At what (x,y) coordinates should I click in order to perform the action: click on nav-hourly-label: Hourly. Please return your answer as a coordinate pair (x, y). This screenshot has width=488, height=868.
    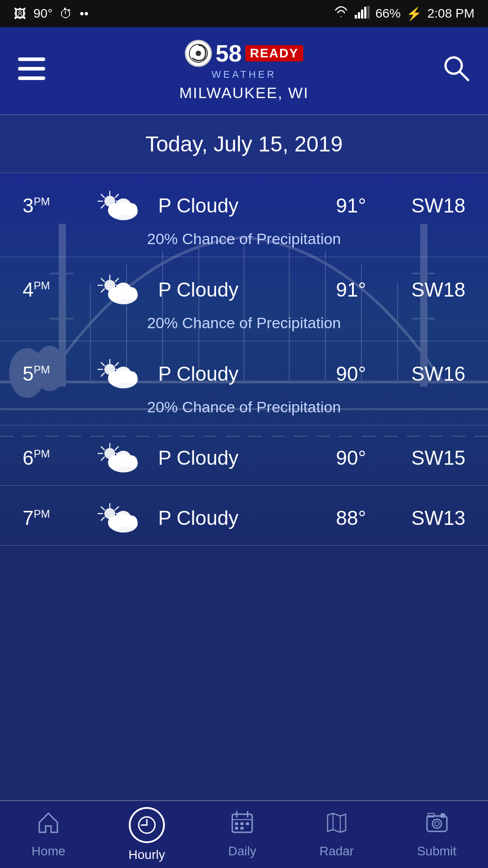
    Looking at the image, I should click on (146, 855).